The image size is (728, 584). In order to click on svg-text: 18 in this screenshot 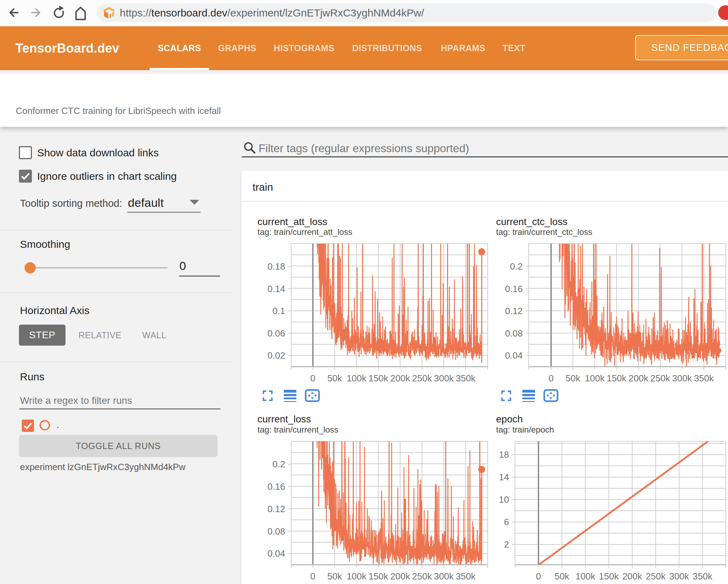, I will do `click(504, 455)`.